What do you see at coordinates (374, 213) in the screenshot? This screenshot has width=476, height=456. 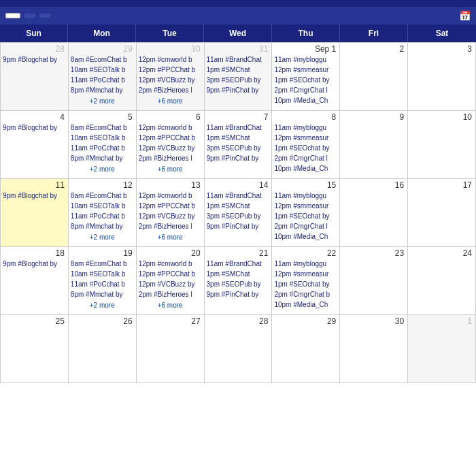 I see `calendar-cell: 16` at bounding box center [374, 213].